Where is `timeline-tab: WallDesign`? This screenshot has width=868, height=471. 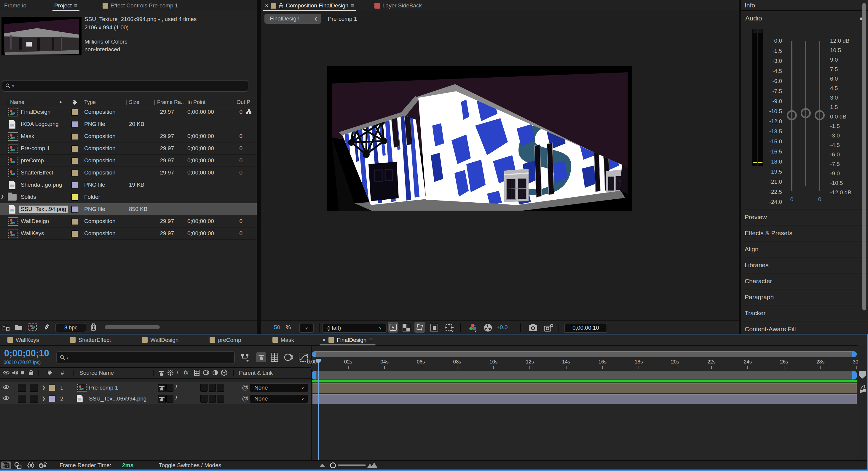
timeline-tab: WallDesign is located at coordinates (162, 340).